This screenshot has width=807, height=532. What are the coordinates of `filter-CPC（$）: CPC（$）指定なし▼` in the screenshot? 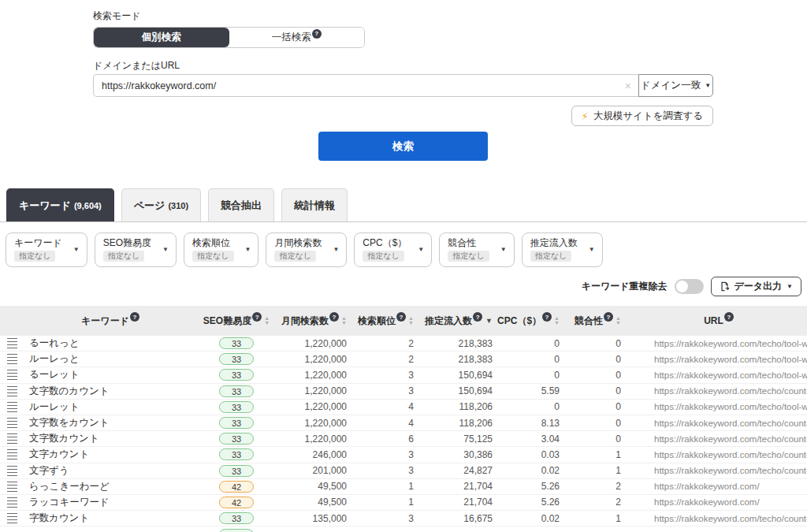 It's located at (392, 250).